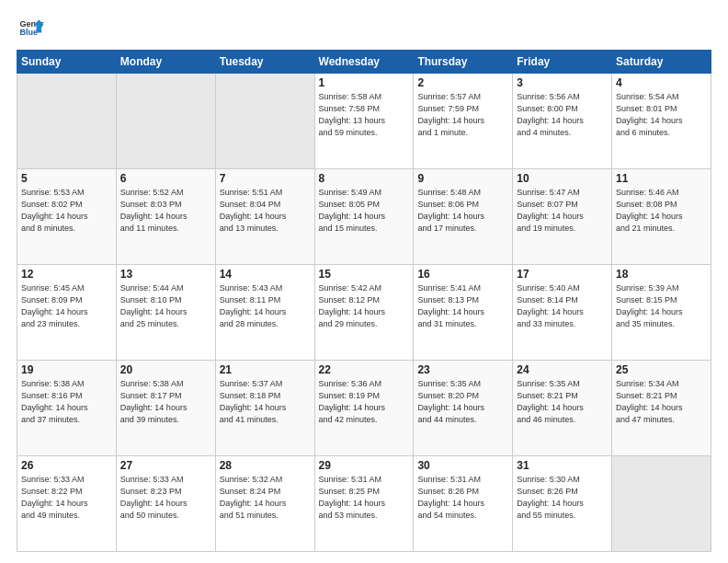 This screenshot has width=728, height=563. Describe the element at coordinates (364, 313) in the screenshot. I see `calendar-cell: 15Sunrise: 5:42 AM Sunset: 8:12 PM Dayli…` at that location.